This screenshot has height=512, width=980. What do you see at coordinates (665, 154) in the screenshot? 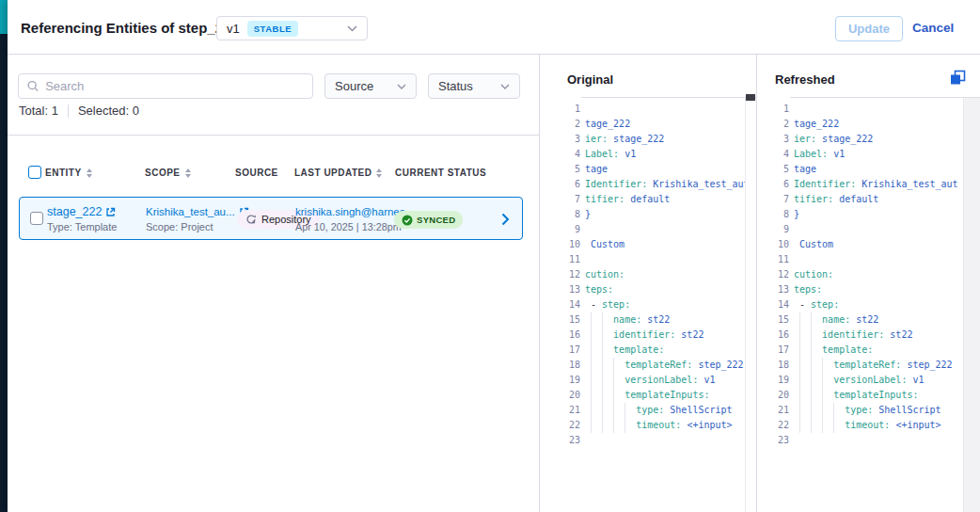
I see `code-line: Label: v1` at bounding box center [665, 154].